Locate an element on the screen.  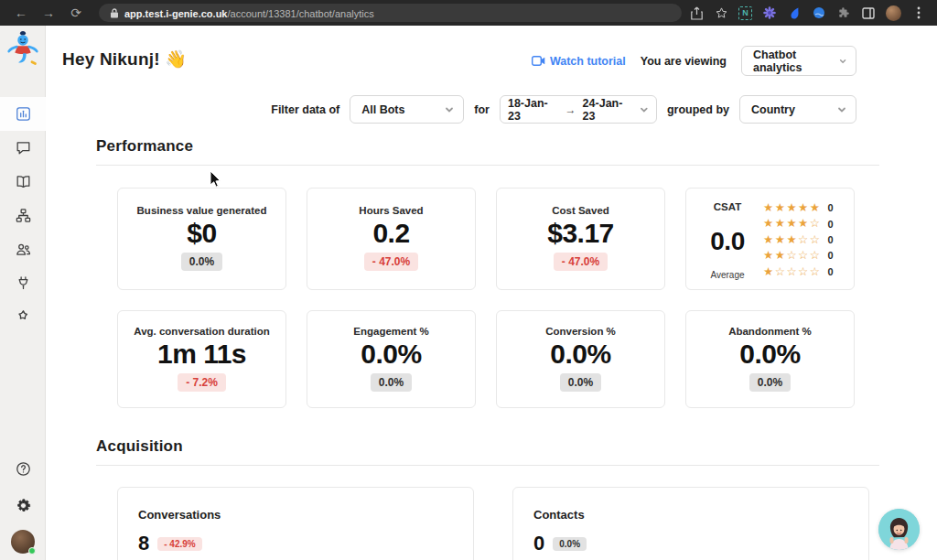
kpi-value: $0 is located at coordinates (201, 233).